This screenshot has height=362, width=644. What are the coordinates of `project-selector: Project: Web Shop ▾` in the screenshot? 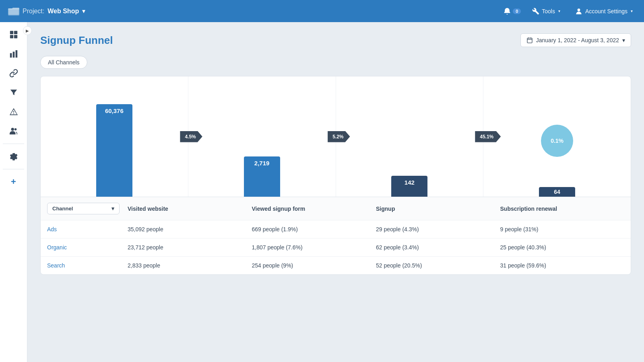 It's located at (47, 11).